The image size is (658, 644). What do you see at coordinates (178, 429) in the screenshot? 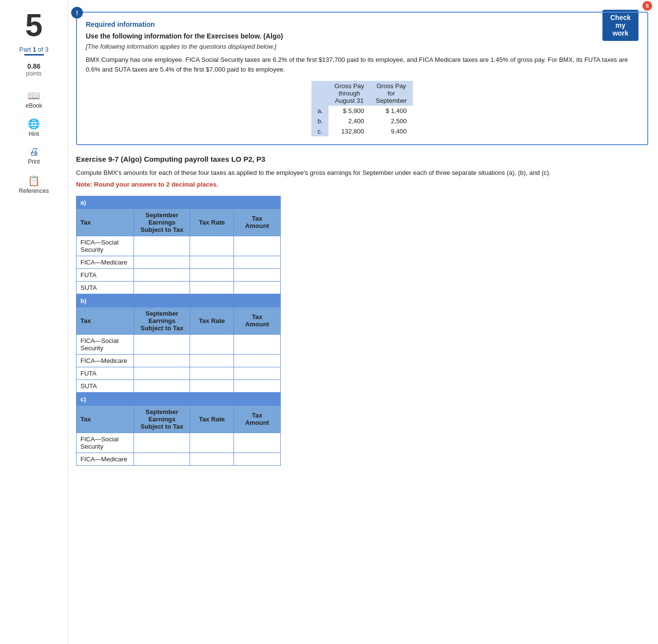
I see `tax-table-c: c) Tax SeptemberEarningsSubject to Tax T…` at bounding box center [178, 429].